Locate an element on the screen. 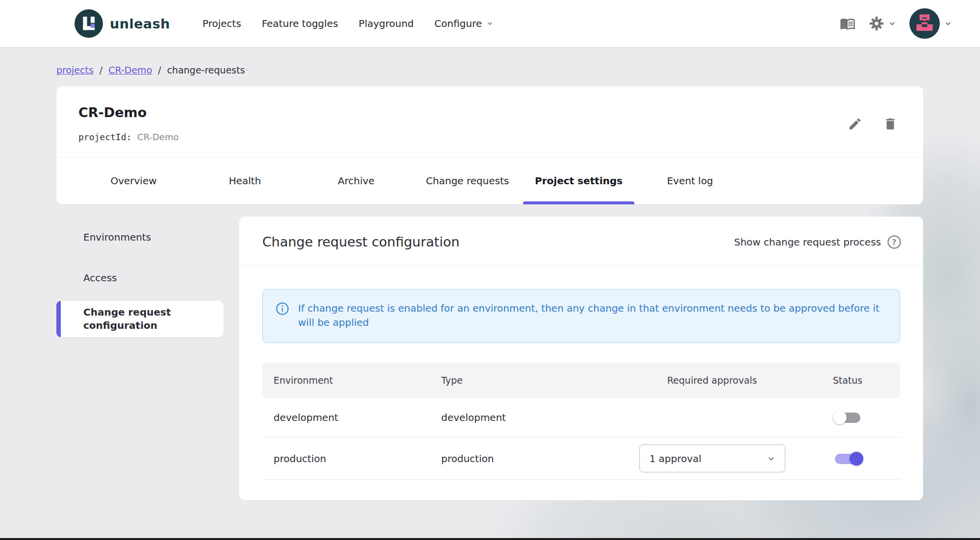 The image size is (980, 540). settings-sidebar: Environments Access Change request confi… is located at coordinates (140, 279).